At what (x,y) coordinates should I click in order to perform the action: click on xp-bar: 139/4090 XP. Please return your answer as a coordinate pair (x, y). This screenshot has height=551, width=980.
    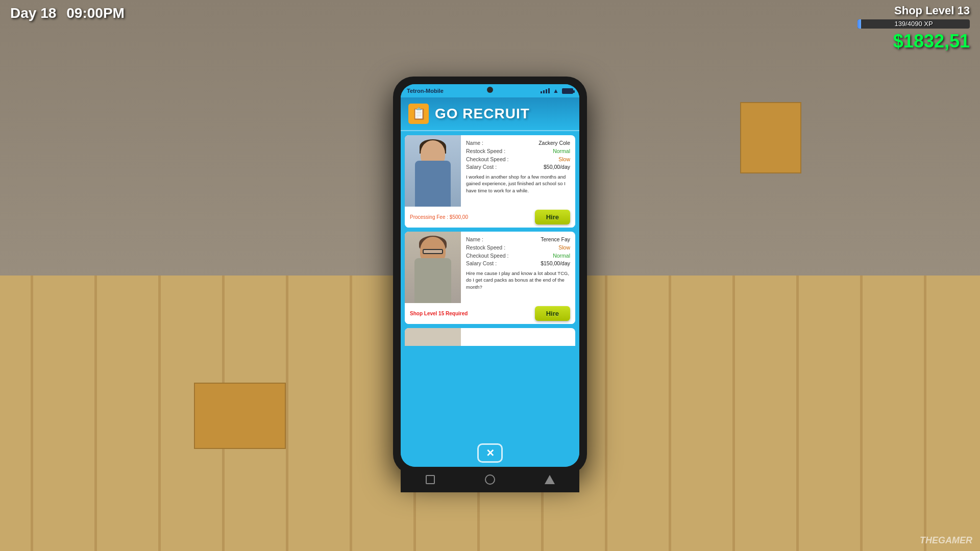
    Looking at the image, I should click on (914, 24).